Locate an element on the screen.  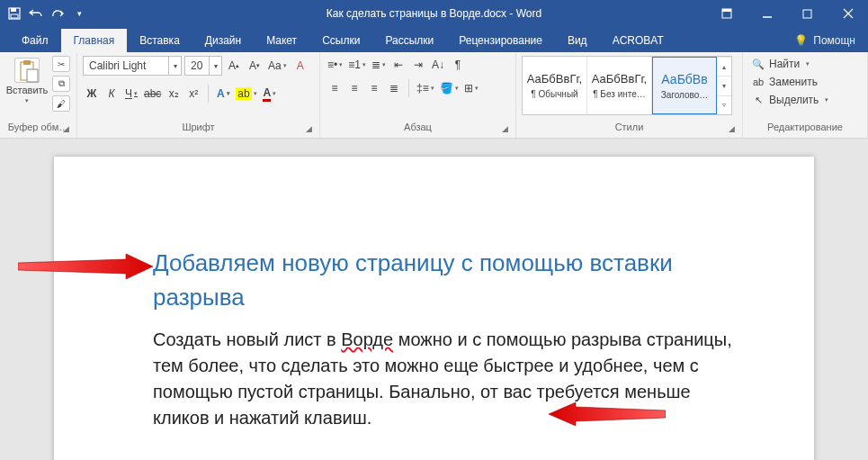
align-right-icon: ≡ is located at coordinates (374, 88).